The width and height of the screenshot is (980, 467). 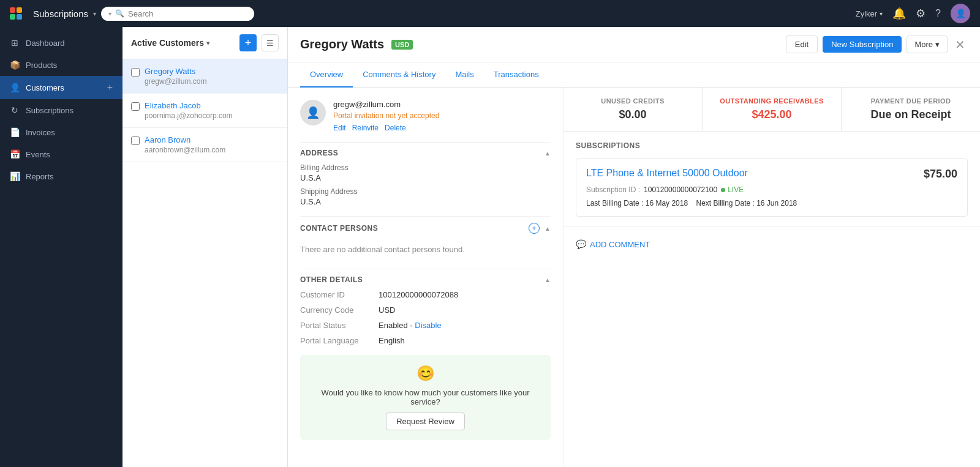 What do you see at coordinates (425, 228) in the screenshot?
I see `contact-section-header: CONTACT PERSONS + ▲` at bounding box center [425, 228].